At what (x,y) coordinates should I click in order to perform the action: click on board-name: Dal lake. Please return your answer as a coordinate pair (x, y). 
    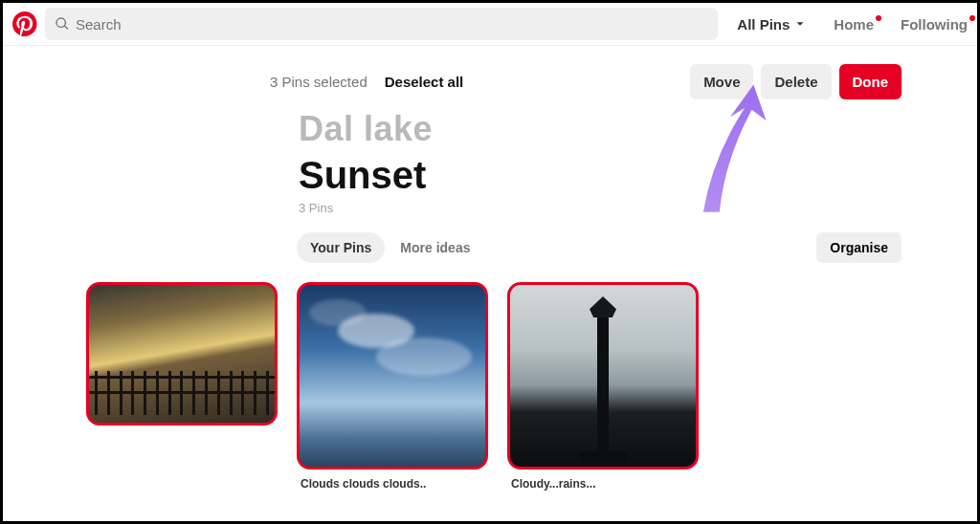
    Looking at the image, I should click on (600, 129).